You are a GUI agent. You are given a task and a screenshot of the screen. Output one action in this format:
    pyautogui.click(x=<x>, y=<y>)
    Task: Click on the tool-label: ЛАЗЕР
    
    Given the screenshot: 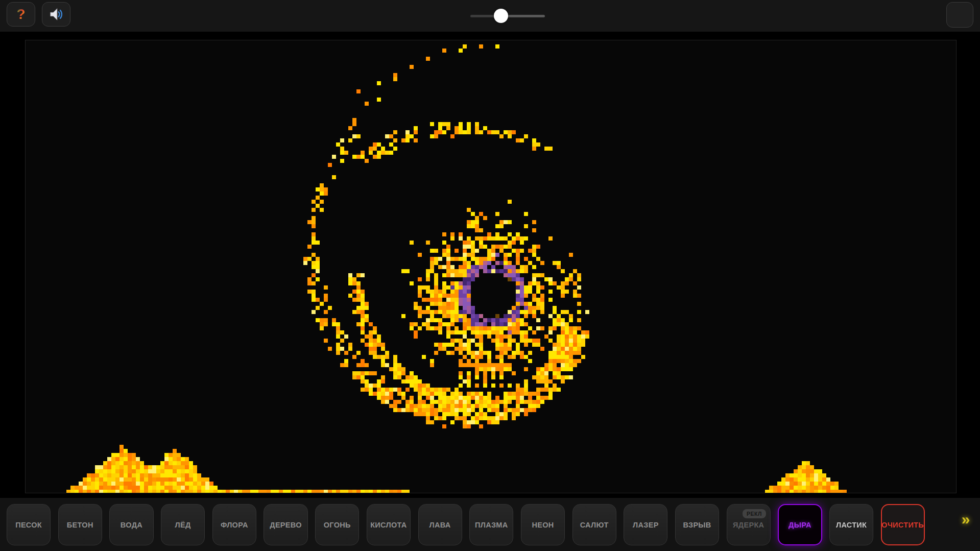 What is the action you would take?
    pyautogui.click(x=646, y=525)
    